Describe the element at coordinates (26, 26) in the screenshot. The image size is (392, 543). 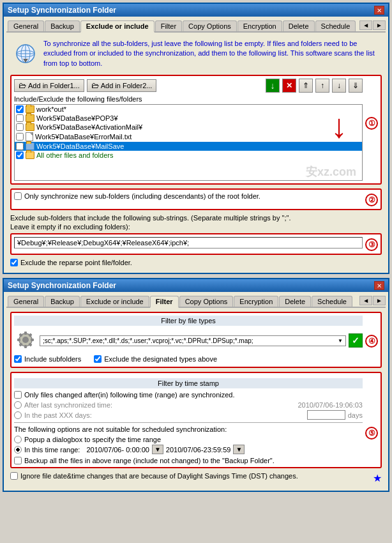
I see `tab-general: General` at that location.